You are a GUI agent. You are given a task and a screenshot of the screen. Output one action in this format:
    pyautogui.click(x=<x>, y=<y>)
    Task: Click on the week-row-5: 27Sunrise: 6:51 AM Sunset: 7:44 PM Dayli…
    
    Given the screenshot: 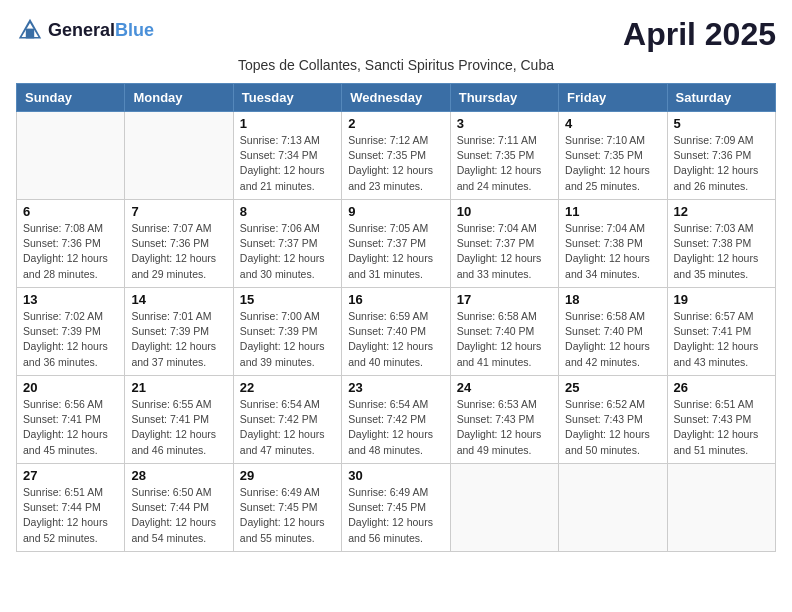 What is the action you would take?
    pyautogui.click(x=396, y=508)
    